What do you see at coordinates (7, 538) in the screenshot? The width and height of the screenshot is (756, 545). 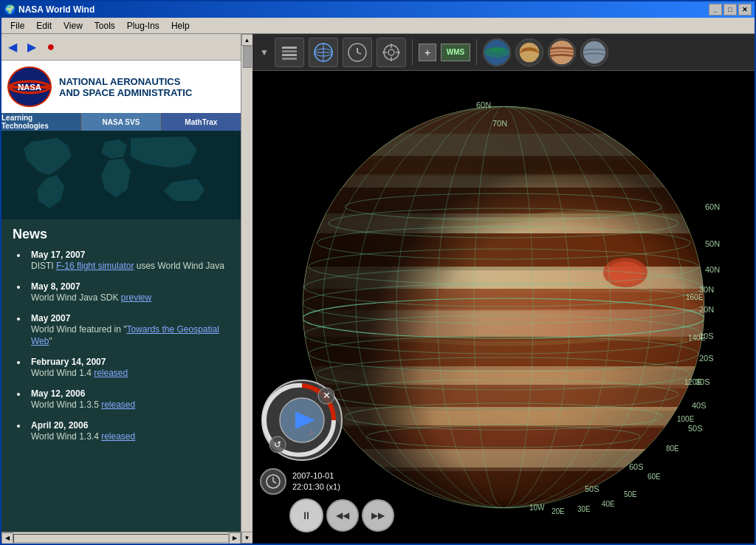 I see `h-scroll-left: ◀` at bounding box center [7, 538].